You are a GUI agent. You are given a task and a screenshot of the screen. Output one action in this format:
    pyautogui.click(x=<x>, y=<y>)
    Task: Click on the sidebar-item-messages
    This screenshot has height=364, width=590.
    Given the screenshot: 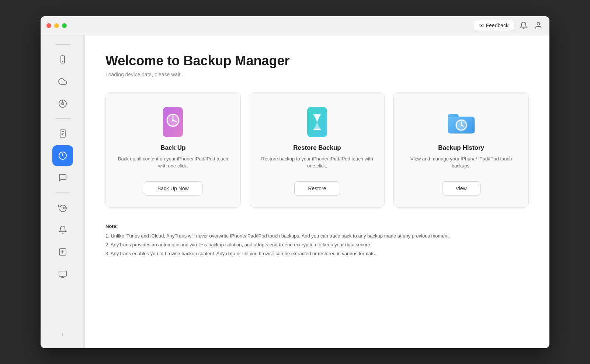 What is the action you would take?
    pyautogui.click(x=63, y=178)
    